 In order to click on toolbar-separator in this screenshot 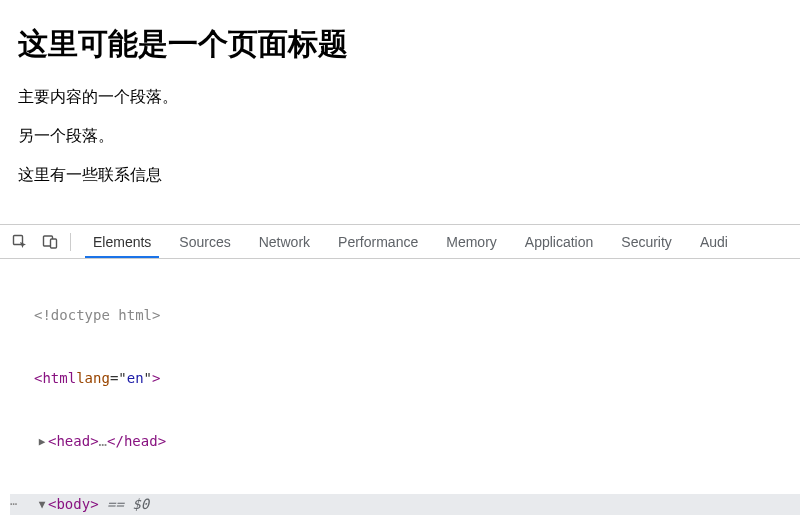, I will do `click(70, 242)`.